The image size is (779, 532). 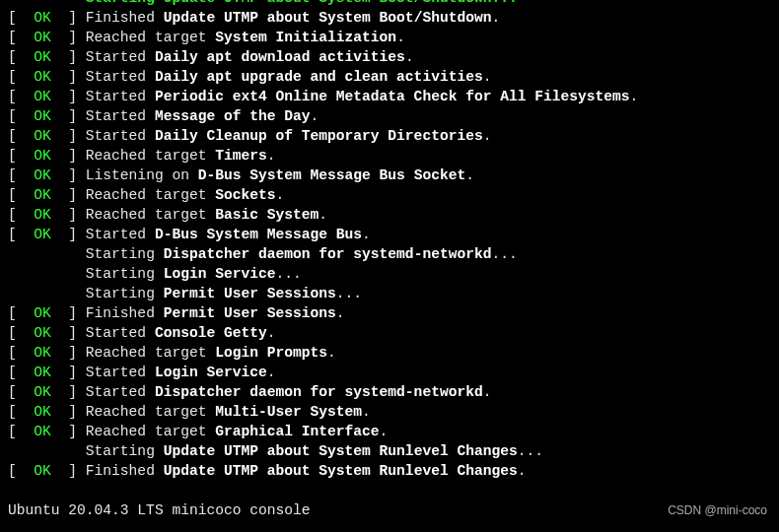 I want to click on boot-unit: System Initialization, so click(x=306, y=37).